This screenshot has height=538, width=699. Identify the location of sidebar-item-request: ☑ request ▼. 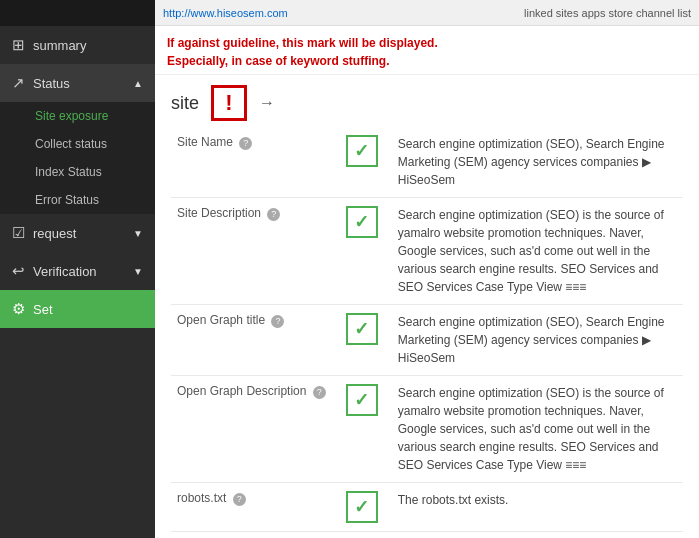
(78, 233).